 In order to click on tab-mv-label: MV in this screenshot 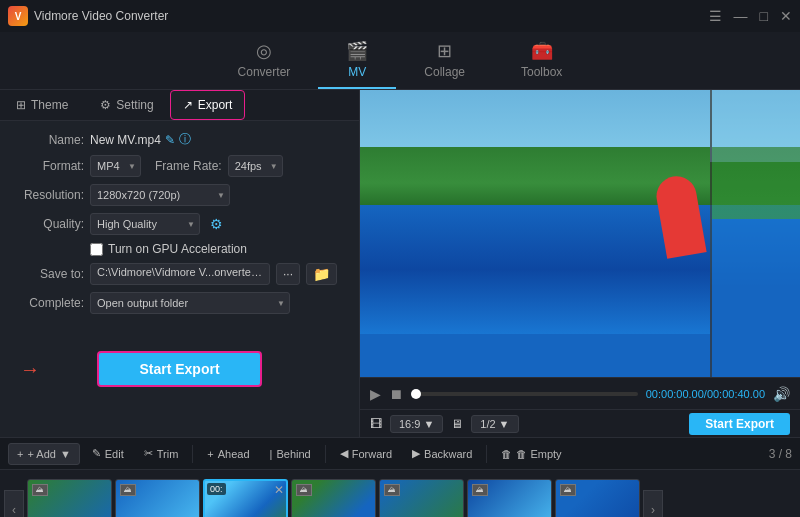, I will do `click(357, 72)`.